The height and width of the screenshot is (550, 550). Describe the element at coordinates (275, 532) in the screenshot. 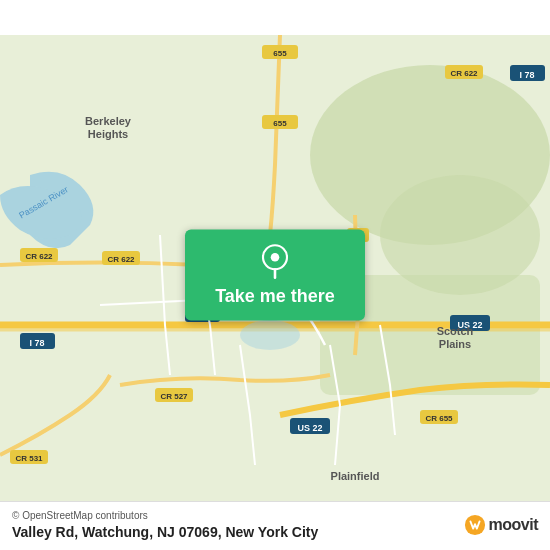

I see `location-title: Valley Rd, Watchung, NJ 07069, New York …` at that location.